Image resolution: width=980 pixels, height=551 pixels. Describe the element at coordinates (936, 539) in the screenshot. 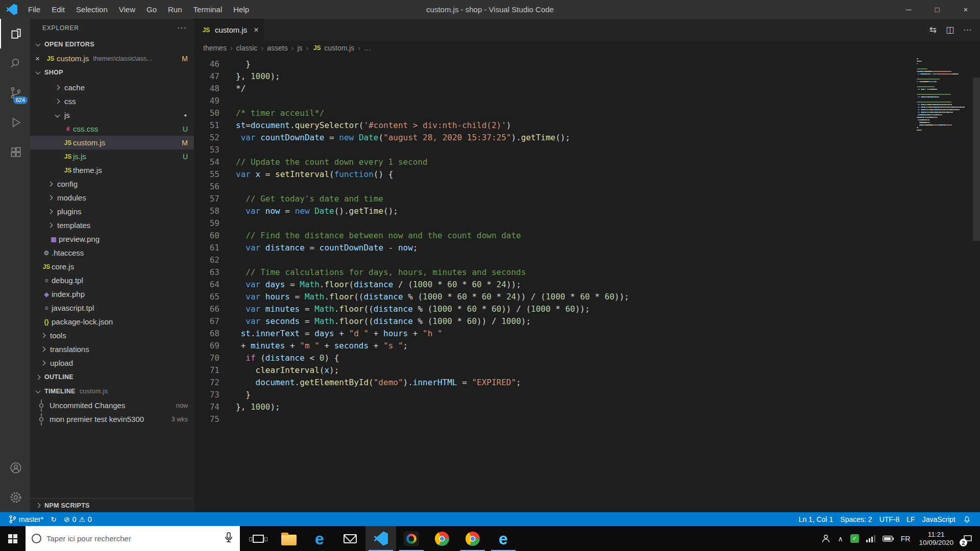

I see `clock: 11:21 10/09/2020` at that location.